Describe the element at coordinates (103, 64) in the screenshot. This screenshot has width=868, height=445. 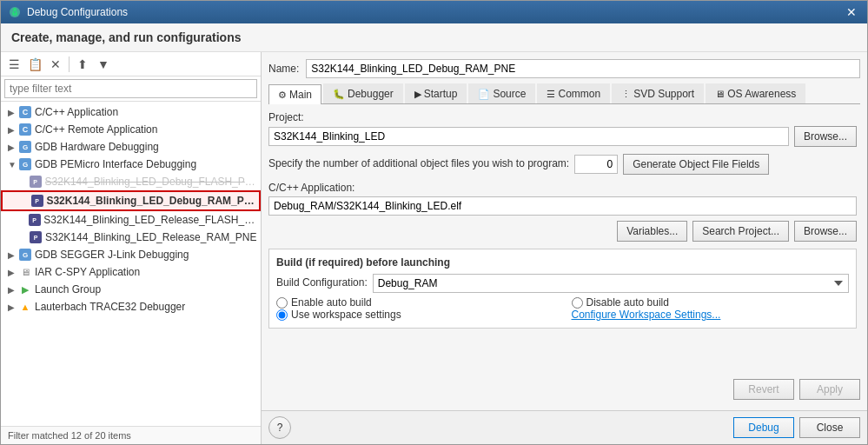
I see `filter-button: ▼` at that location.